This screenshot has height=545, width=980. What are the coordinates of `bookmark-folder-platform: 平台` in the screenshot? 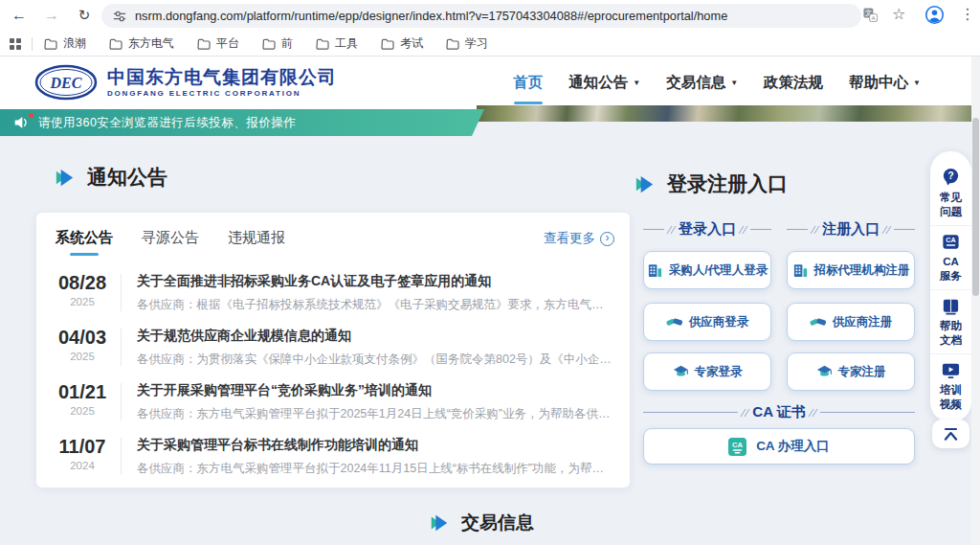 It's located at (218, 44).